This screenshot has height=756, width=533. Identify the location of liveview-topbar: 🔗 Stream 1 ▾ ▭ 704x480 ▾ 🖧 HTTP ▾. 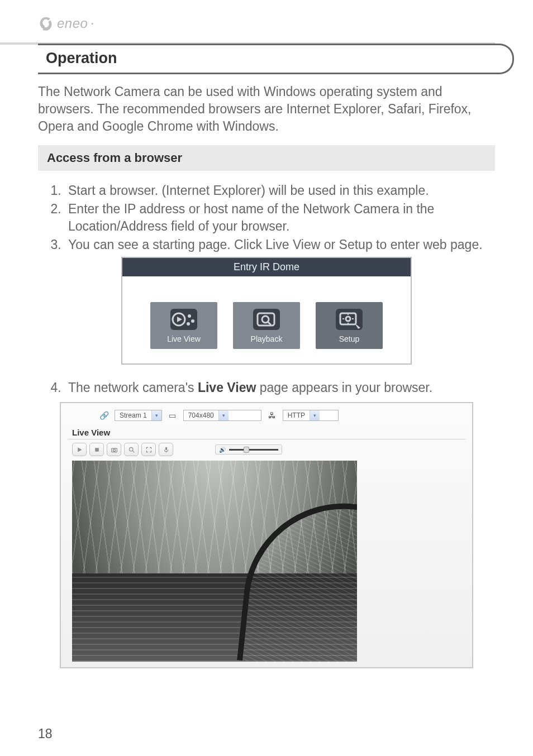
(266, 417).